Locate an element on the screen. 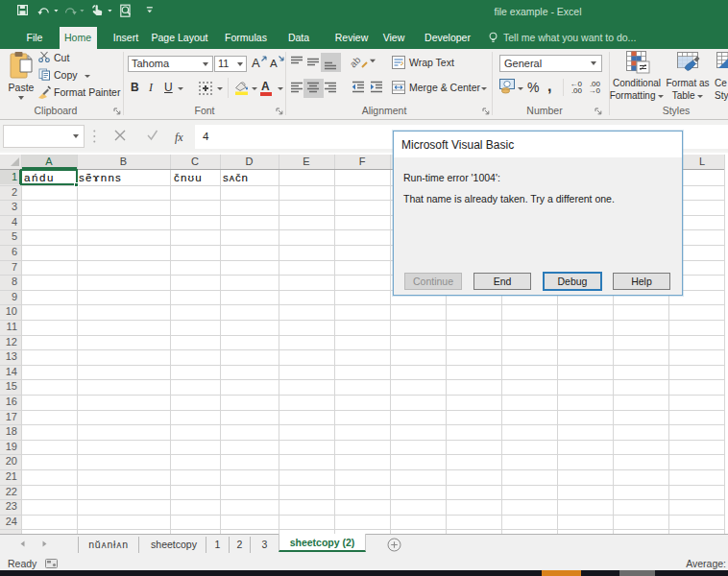 The width and height of the screenshot is (728, 576). svg-text: fx is located at coordinates (179, 137).